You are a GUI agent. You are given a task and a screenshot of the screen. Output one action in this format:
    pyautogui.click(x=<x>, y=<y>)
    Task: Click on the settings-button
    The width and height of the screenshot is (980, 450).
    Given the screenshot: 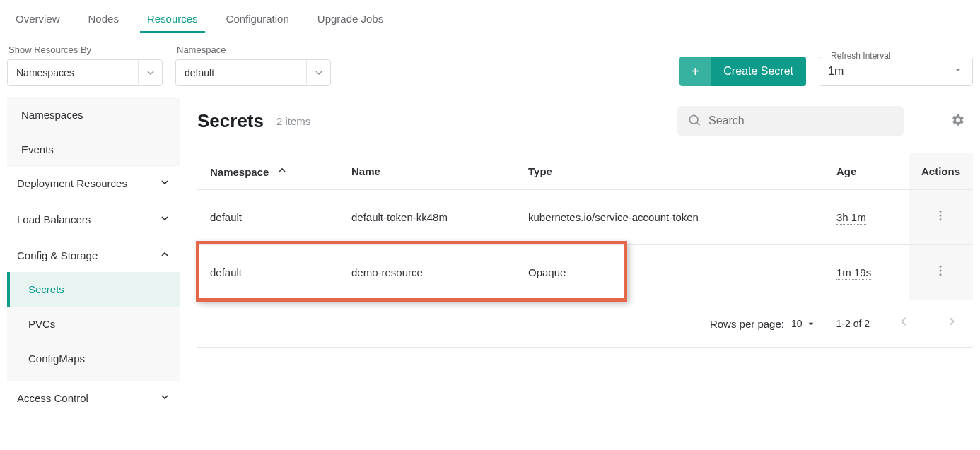 What is the action you would take?
    pyautogui.click(x=958, y=121)
    